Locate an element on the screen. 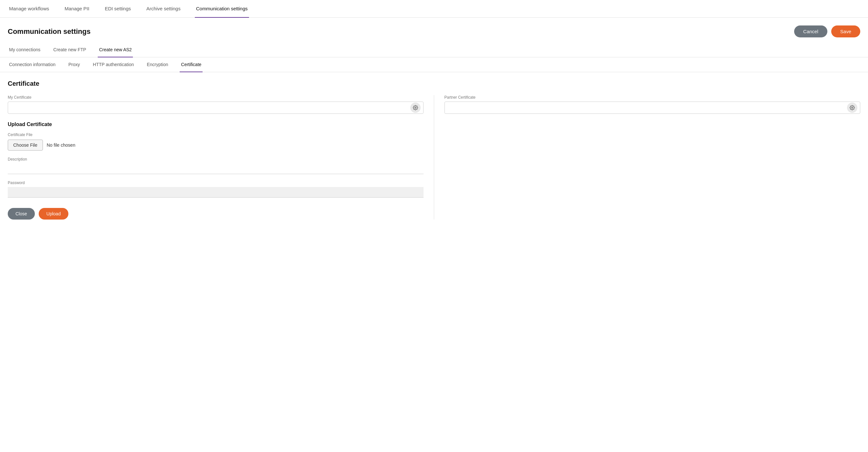  tab-my-connections: My connections is located at coordinates (25, 50).